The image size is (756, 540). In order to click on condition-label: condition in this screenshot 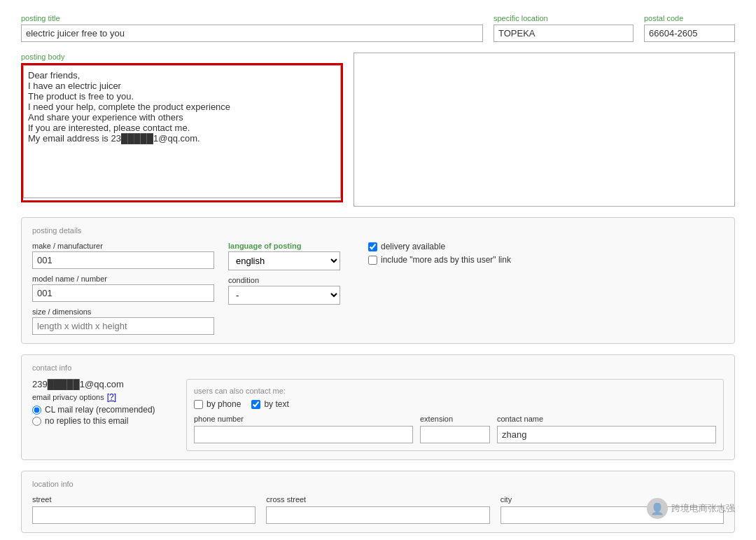, I will do `click(291, 280)`.